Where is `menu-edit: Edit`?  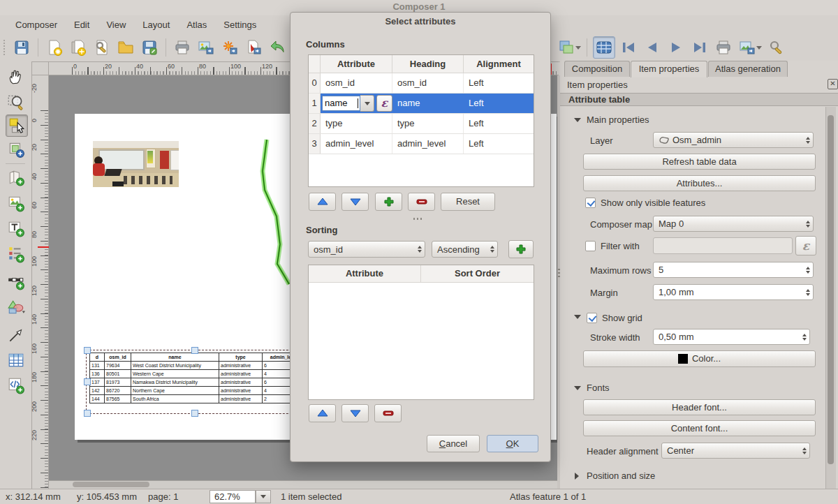
menu-edit: Edit is located at coordinates (82, 25).